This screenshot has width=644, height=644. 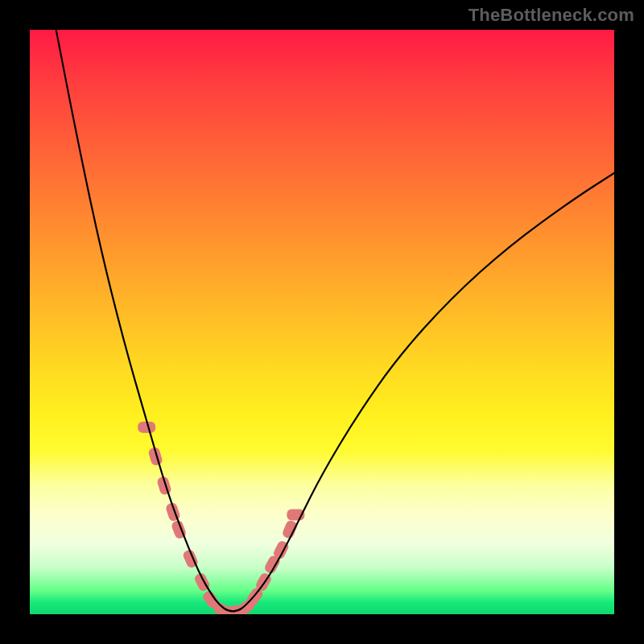 I want to click on highlight-markers-group, so click(x=221, y=518).